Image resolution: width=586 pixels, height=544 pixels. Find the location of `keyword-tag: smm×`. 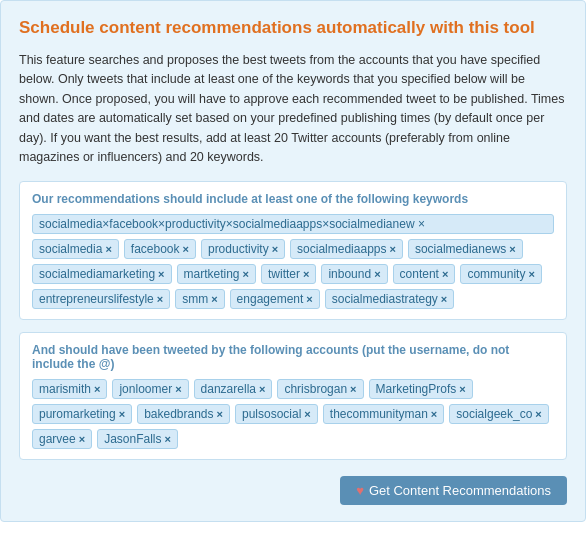

keyword-tag: smm× is located at coordinates (200, 299).